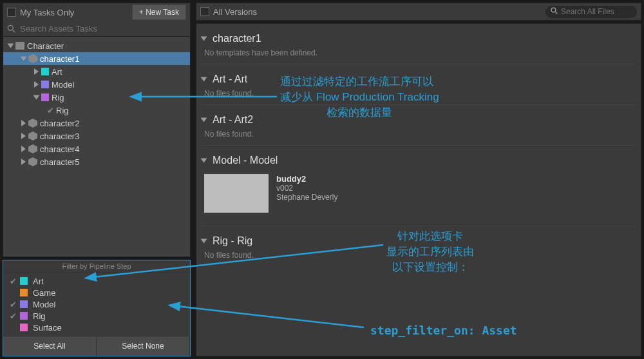  I want to click on file-row-buddy2: buddy2 v002 Stephane Deverly, so click(419, 193).